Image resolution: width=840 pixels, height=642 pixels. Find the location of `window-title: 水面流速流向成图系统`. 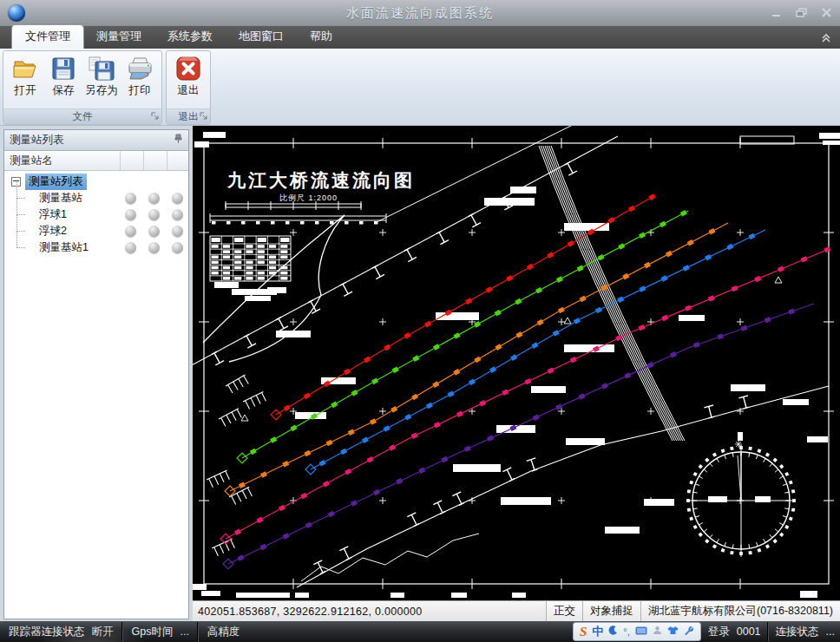

window-title: 水面流速流向成图系统 is located at coordinates (420, 14).